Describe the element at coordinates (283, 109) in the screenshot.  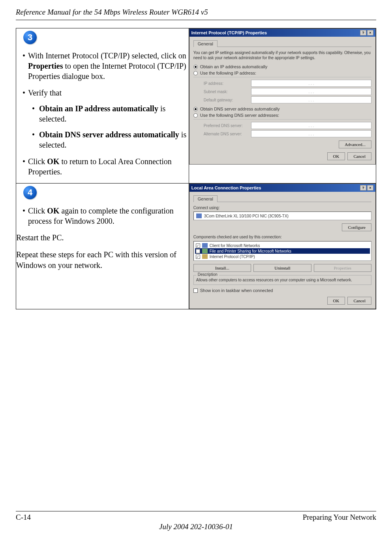
I see `radio-obtain-dns-auto: Obtain DNS server address automatically` at that location.